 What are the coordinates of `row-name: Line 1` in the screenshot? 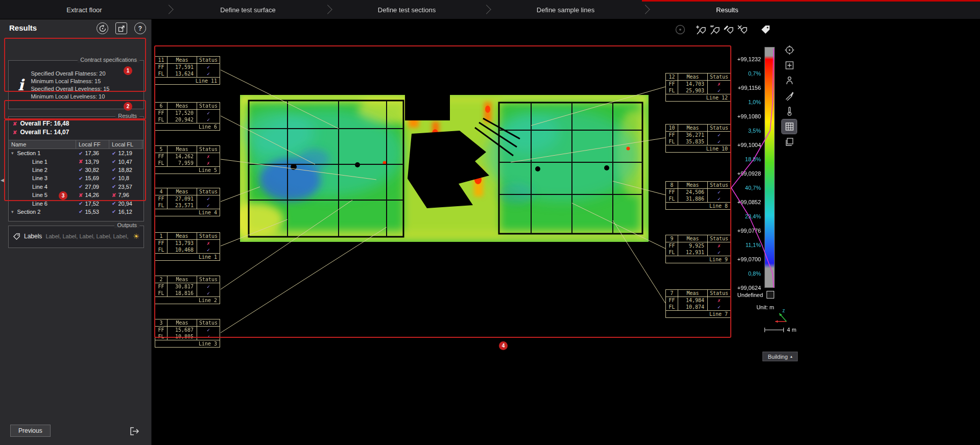 It's located at (42, 162).